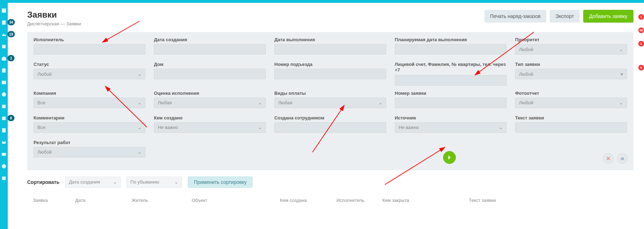 The height and width of the screenshot is (229, 644). What do you see at coordinates (559, 16) in the screenshot?
I see `header-buttons: Печать наряд-заказов Экспорт Добавить за…` at bounding box center [559, 16].